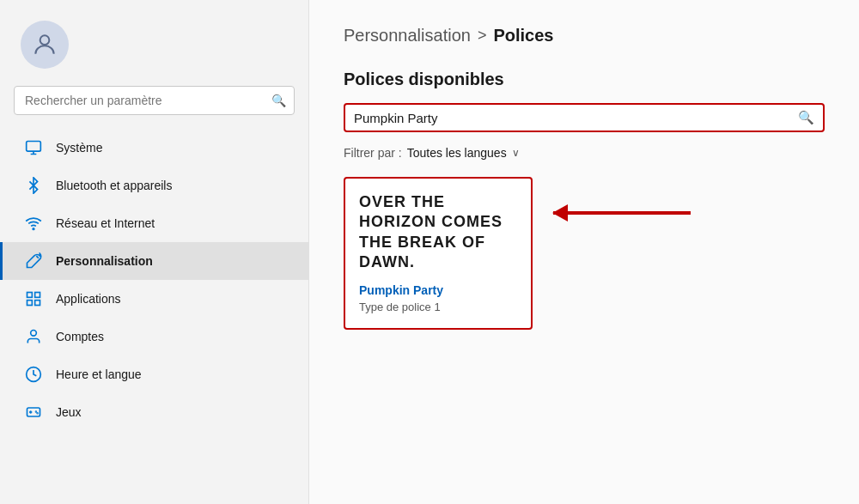 This screenshot has width=859, height=504. I want to click on search-input, so click(155, 100).